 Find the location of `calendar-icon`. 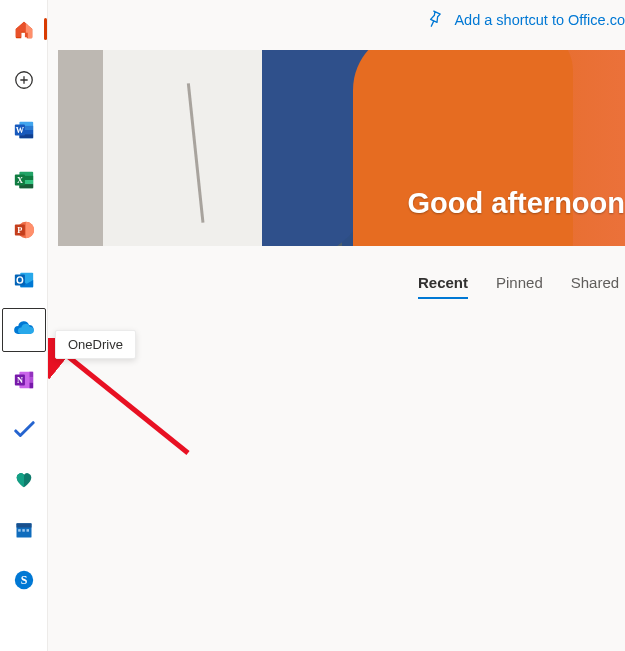

calendar-icon is located at coordinates (24, 530).